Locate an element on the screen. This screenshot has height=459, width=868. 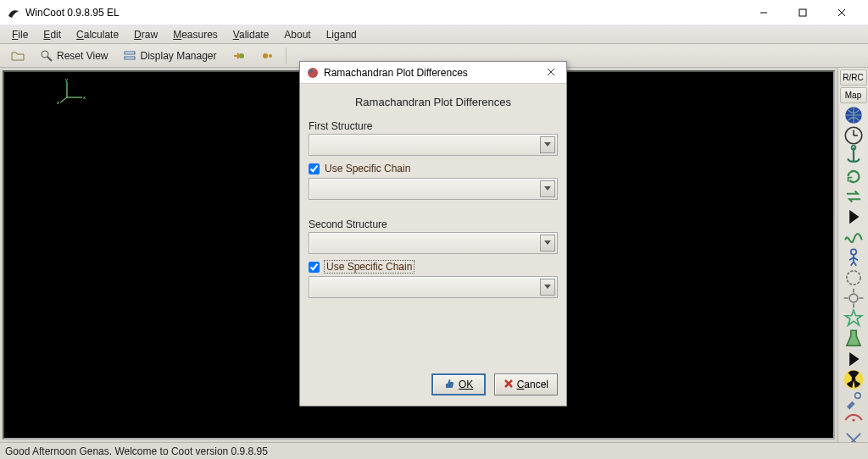
ok-label: OK is located at coordinates (466, 384).